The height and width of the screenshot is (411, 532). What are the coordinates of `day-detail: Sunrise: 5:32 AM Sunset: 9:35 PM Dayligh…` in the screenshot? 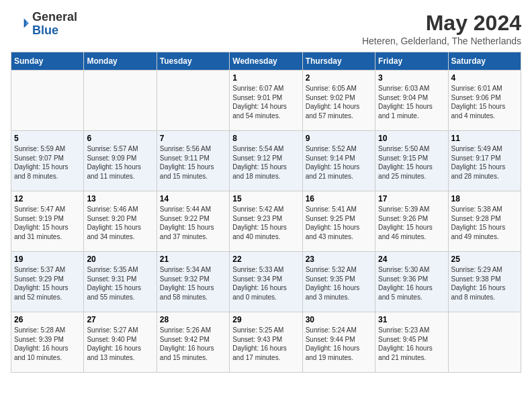 It's located at (339, 283).